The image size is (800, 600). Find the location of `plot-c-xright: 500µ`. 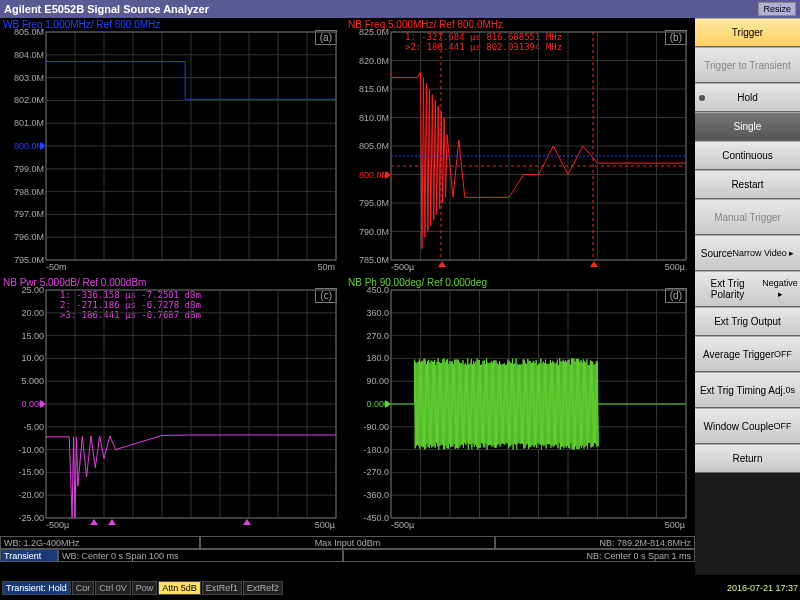

plot-c-xright: 500µ is located at coordinates (325, 525).